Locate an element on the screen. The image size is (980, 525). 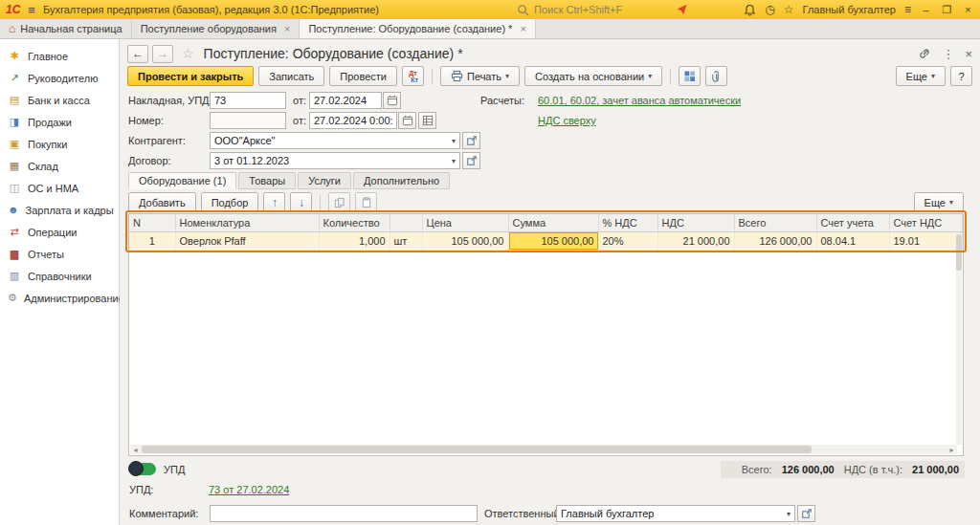
invoice-number-input is located at coordinates (248, 100).